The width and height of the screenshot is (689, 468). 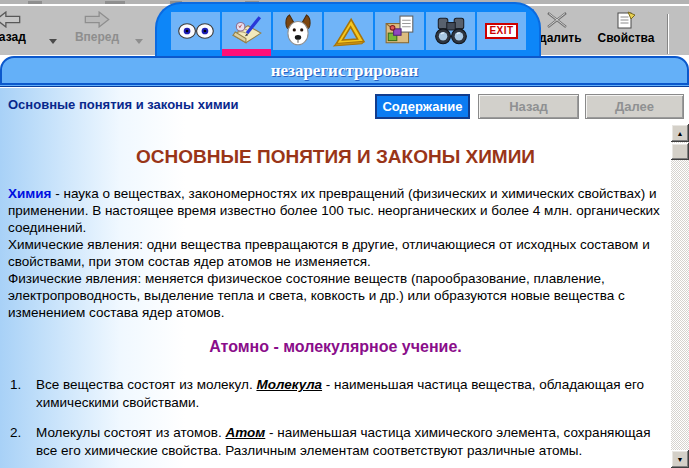 I want to click on paragraph-chemistry-text: - наука о веществах, закономерностях их …, so click(x=334, y=210).